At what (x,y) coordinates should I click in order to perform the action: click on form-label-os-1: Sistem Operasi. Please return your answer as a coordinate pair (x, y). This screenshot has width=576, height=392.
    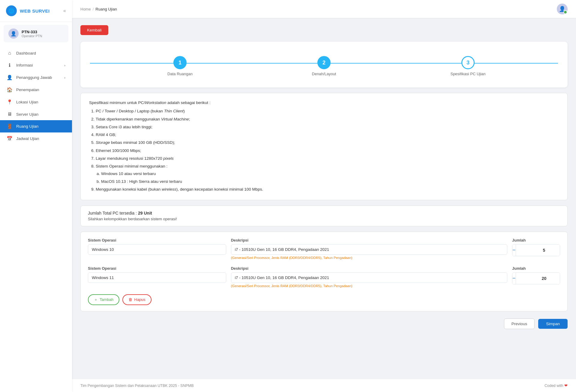
    Looking at the image, I should click on (157, 240).